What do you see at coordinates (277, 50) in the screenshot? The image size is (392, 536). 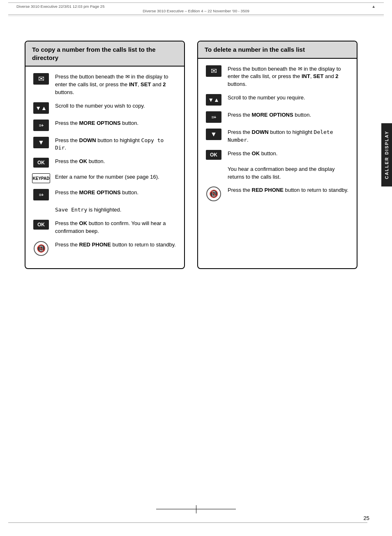 I see `right-section-title: To delete a number in the calls list` at bounding box center [277, 50].